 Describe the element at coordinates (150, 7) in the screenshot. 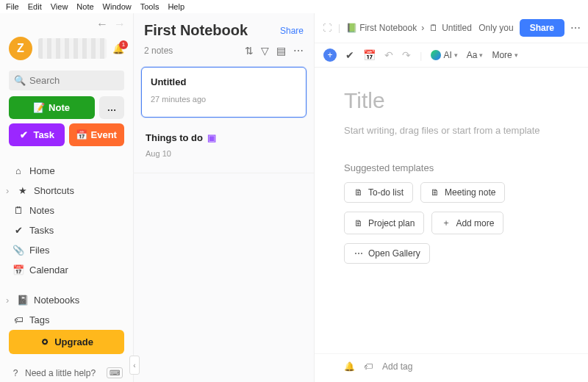

I see `menu-tools: Tools` at that location.